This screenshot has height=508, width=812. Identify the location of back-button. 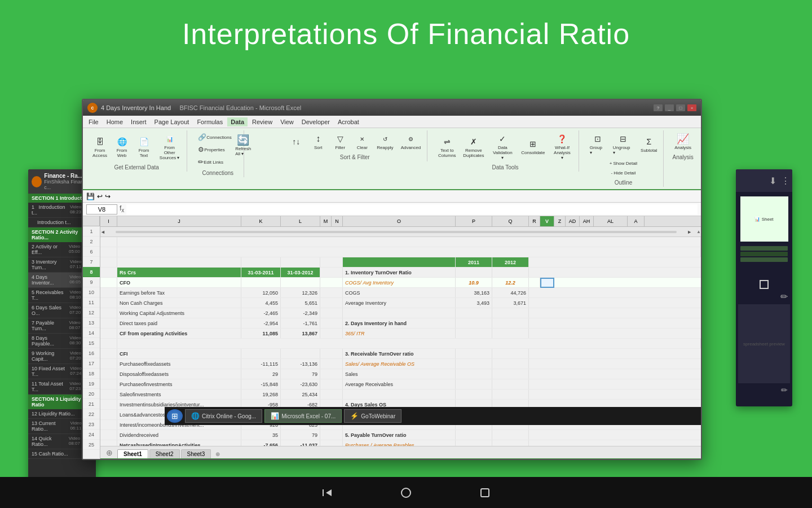
(327, 493).